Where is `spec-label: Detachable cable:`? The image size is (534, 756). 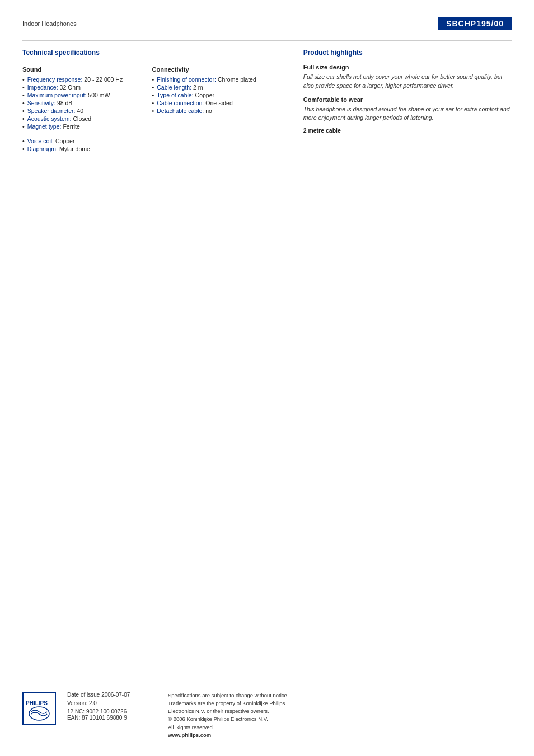 spec-label: Detachable cable: is located at coordinates (180, 111).